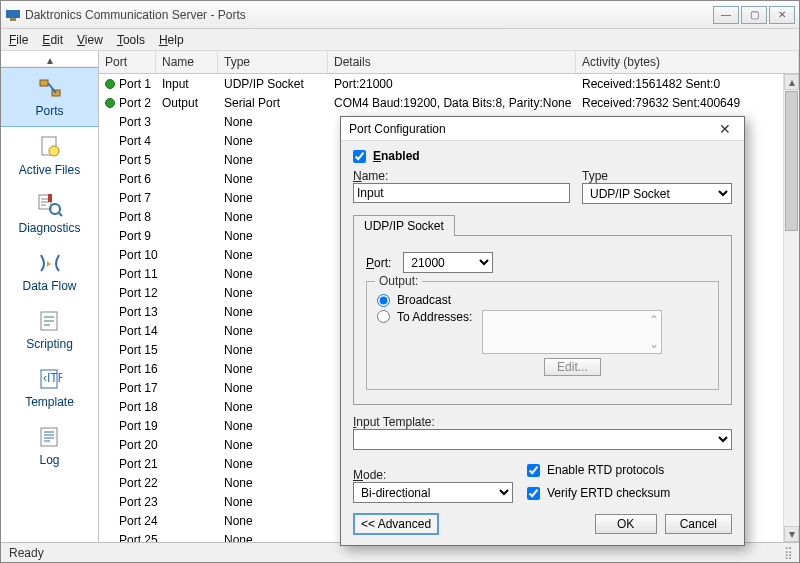  What do you see at coordinates (449, 84) in the screenshot?
I see `table-row: Port 1InputUDP/IP SocketPort:21000Receiv…` at bounding box center [449, 84].